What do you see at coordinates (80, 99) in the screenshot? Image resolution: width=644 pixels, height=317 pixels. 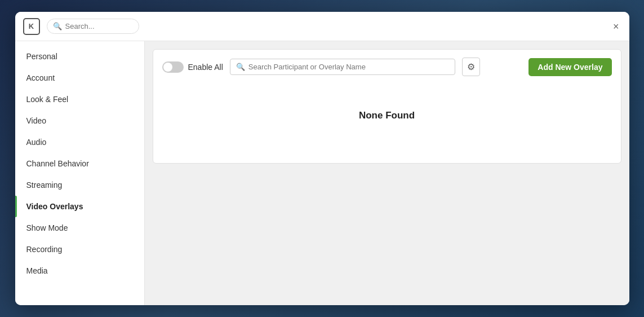 I see `sidebar-item-look-feel: Look & Feel` at bounding box center [80, 99].